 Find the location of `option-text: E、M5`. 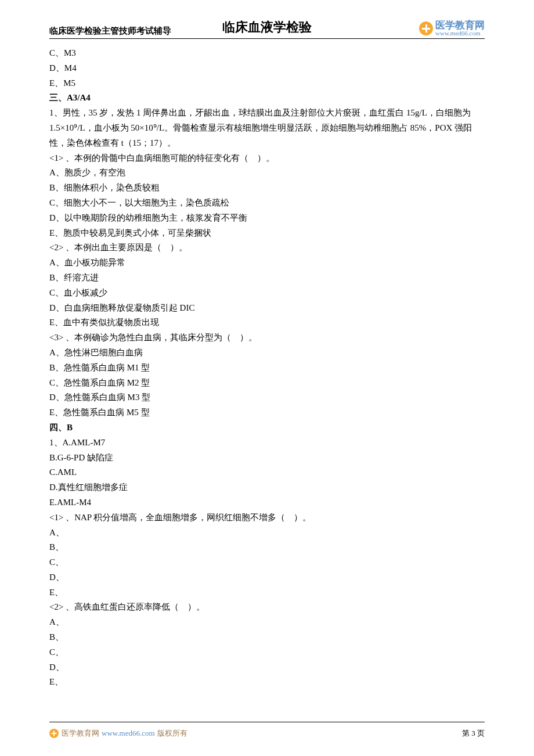

option-text: E、M5 is located at coordinates (267, 84).